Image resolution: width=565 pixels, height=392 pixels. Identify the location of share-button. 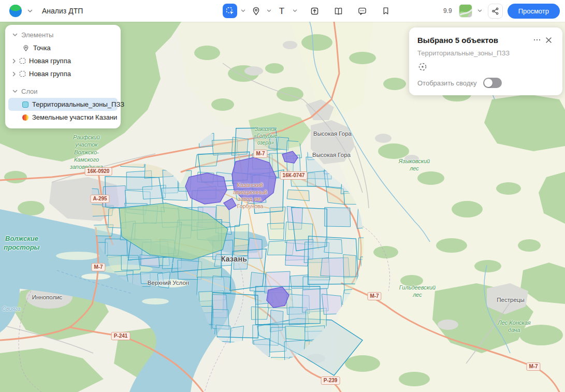
(495, 11).